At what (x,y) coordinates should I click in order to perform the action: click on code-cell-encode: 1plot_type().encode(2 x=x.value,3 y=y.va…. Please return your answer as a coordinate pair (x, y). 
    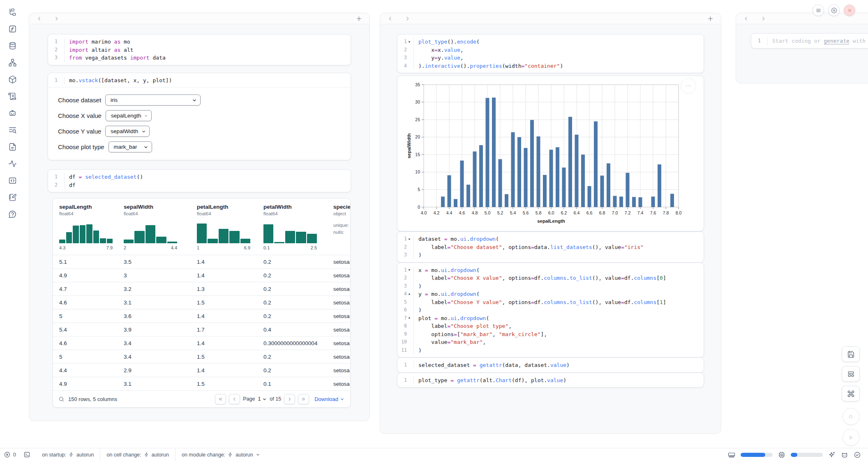
    Looking at the image, I should click on (551, 53).